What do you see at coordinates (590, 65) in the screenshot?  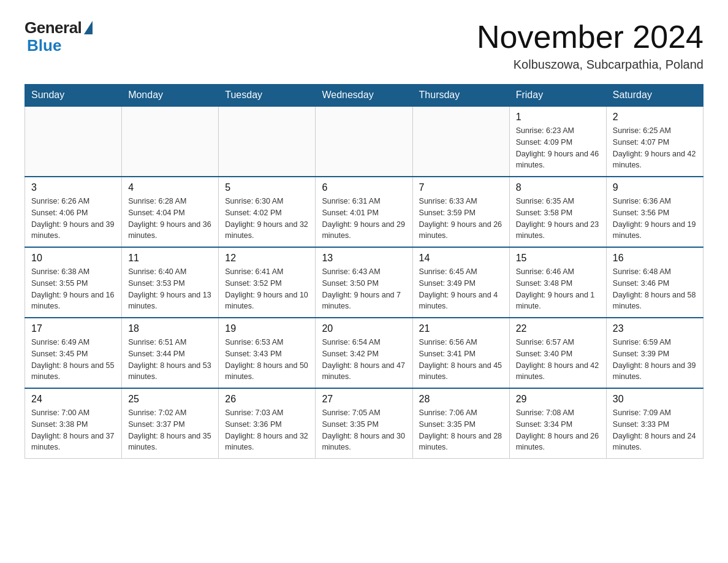 I see `subtitle: Kolbuszowa, Subcarpathia, Poland` at bounding box center [590, 65].